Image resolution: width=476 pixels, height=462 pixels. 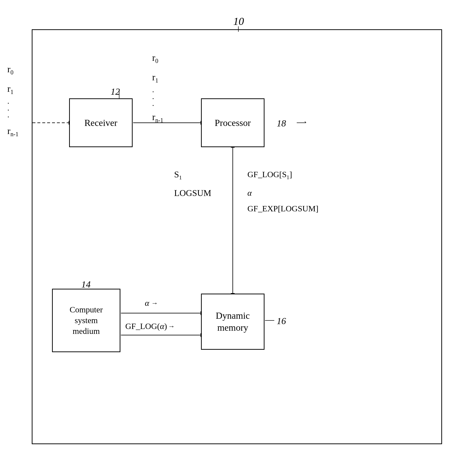 What do you see at coordinates (13, 102) in the screenshot?
I see `left-signals: r0 r1 · · · rn-1` at bounding box center [13, 102].